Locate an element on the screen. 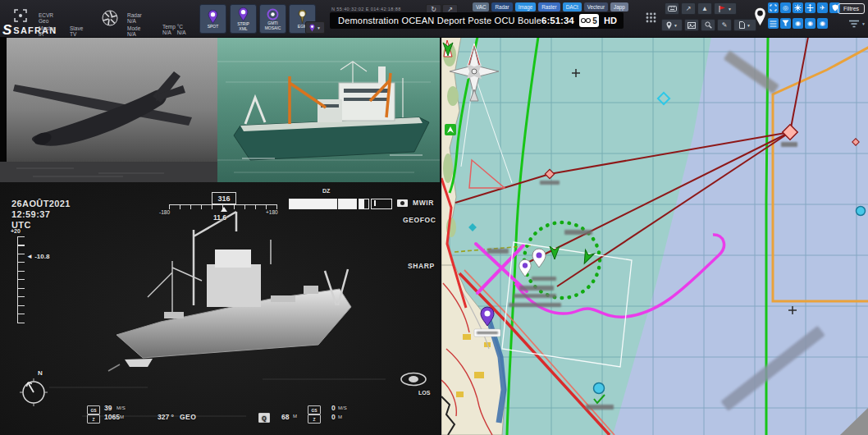 The height and width of the screenshot is (435, 868). pin-dropdown-button: ▼ is located at coordinates (672, 25).